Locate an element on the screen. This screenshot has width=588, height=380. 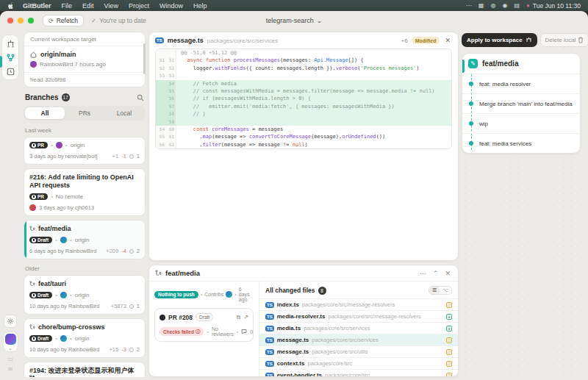
target-last-commit: RainbowBird 7 hours ago is located at coordinates (85, 65).